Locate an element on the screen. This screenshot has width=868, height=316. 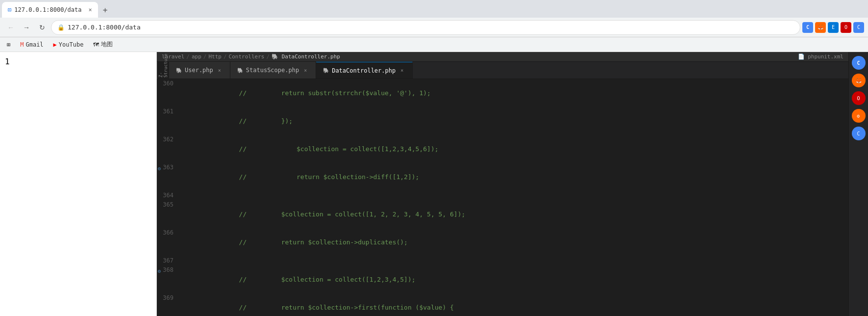
reload-button: ↻ is located at coordinates (42, 27).